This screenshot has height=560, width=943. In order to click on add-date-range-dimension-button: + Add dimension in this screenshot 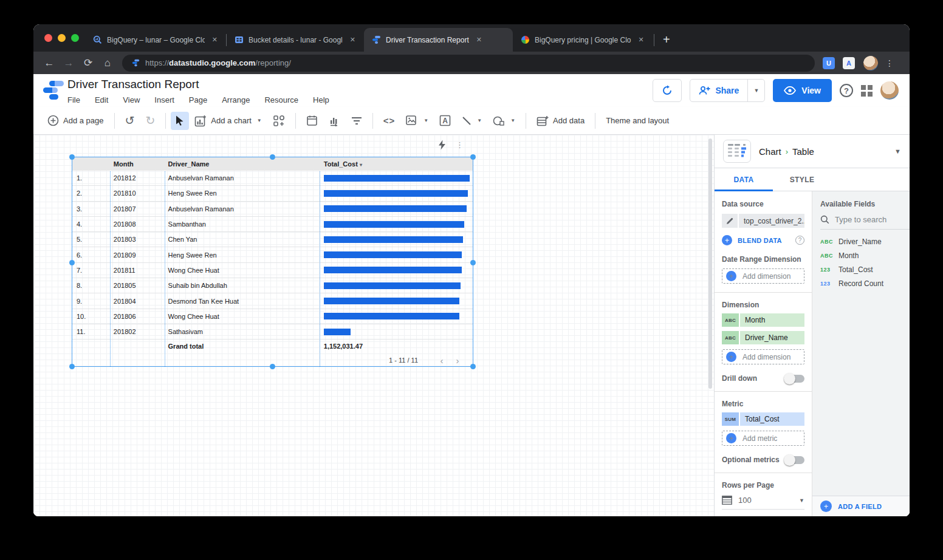, I will do `click(763, 276)`.